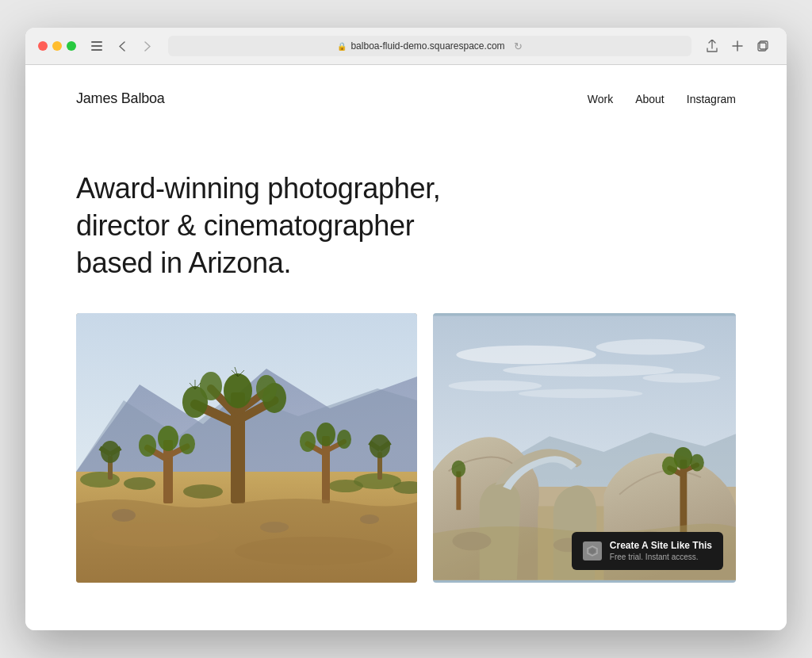 This screenshot has width=812, height=658. I want to click on reload-icon: ↻, so click(519, 46).